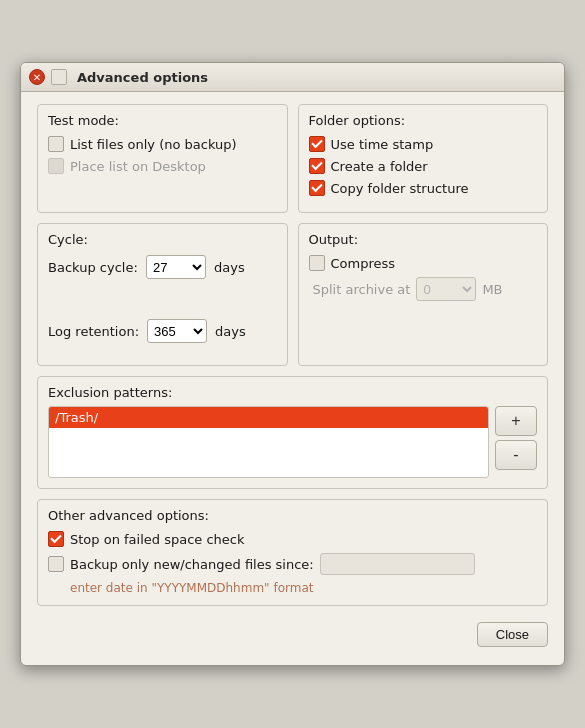 The width and height of the screenshot is (585, 728). Describe the element at coordinates (424, 294) in the screenshot. I see `output-panel: Output: Compress Split archive at 0 MB` at that location.